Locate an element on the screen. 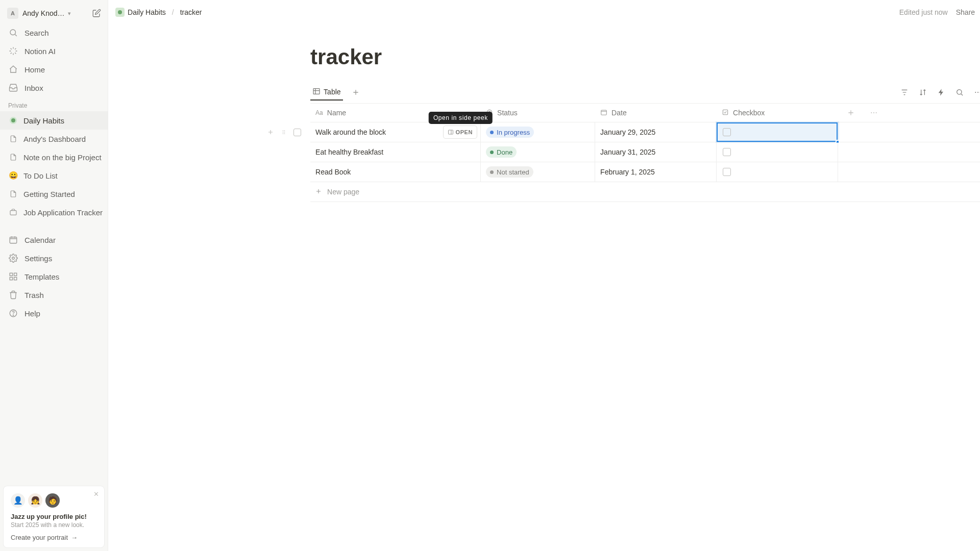 This screenshot has width=980, height=551. row-checkbox is located at coordinates (297, 132).